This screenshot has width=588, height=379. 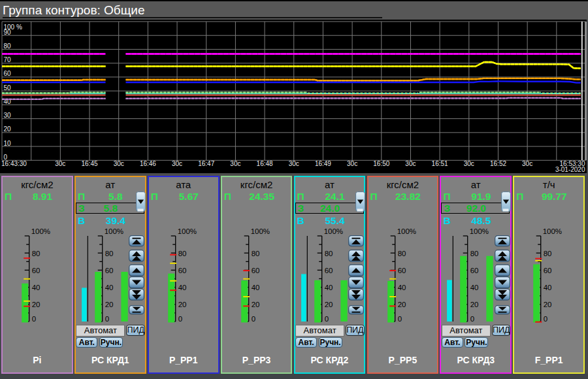 What do you see at coordinates (206, 163) in the screenshot?
I see `svg-text: 16:47` at bounding box center [206, 163].